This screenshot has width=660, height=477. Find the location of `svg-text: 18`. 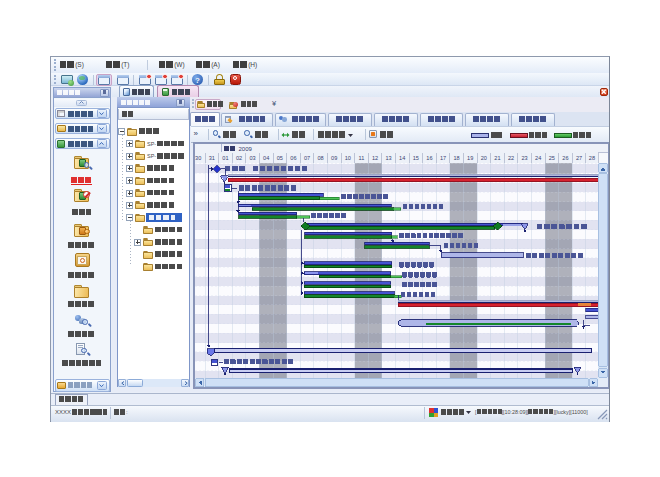

svg-text: 18 is located at coordinates (456, 158).